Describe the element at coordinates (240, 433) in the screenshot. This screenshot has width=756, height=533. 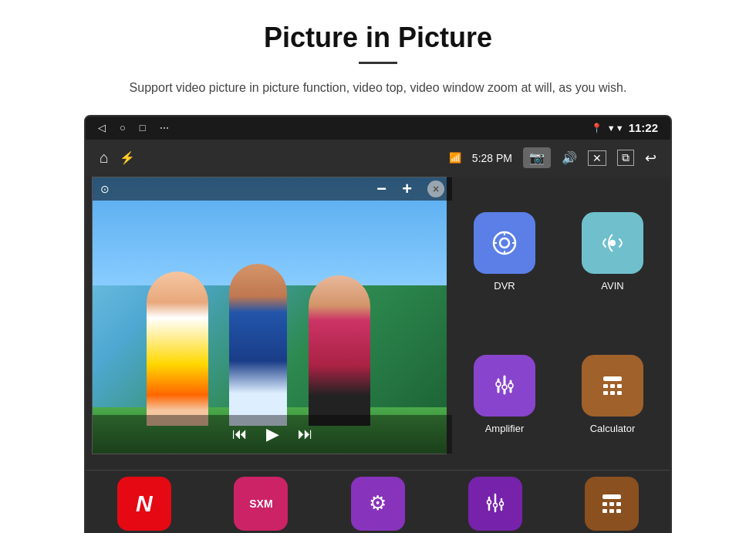
I see `prev-button: ⏮` at that location.